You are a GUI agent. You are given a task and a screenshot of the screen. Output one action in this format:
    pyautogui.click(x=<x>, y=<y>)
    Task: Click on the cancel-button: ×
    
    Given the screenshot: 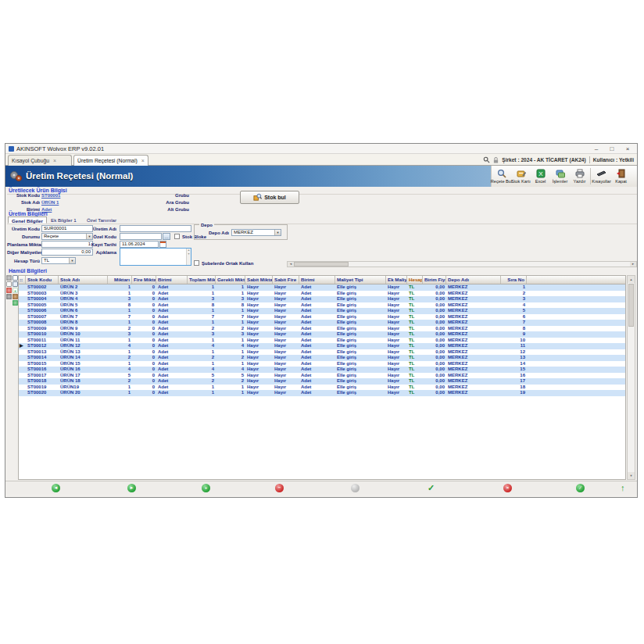 What is the action you would take?
    pyautogui.click(x=508, y=488)
    